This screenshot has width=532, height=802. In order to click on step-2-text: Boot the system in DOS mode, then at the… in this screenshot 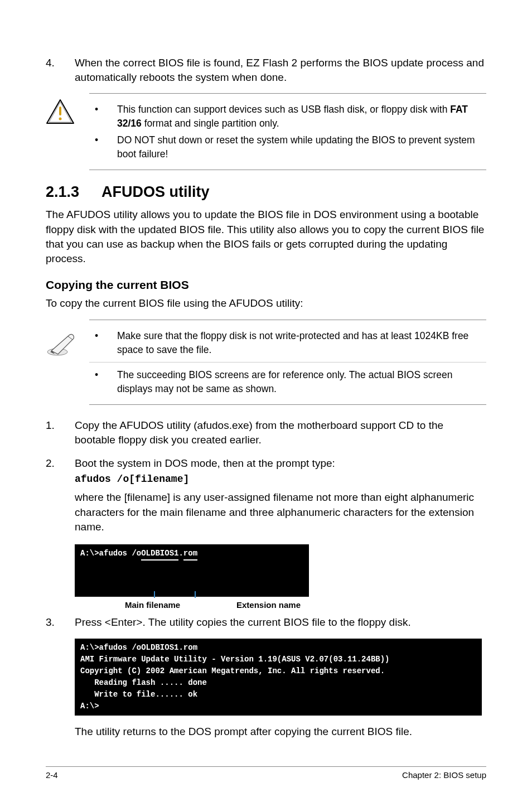, I will do `click(280, 463)`.